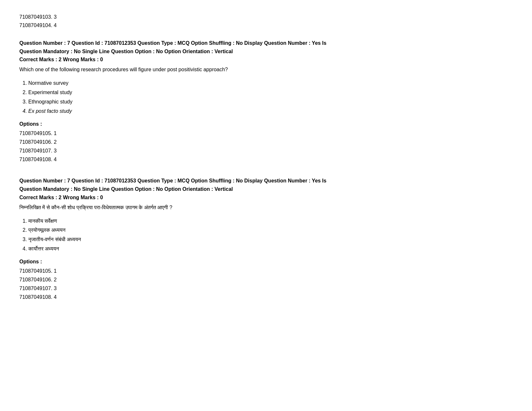  I want to click on options-list-1: 1. Normative survey 2. Experimental stud…, so click(266, 97).